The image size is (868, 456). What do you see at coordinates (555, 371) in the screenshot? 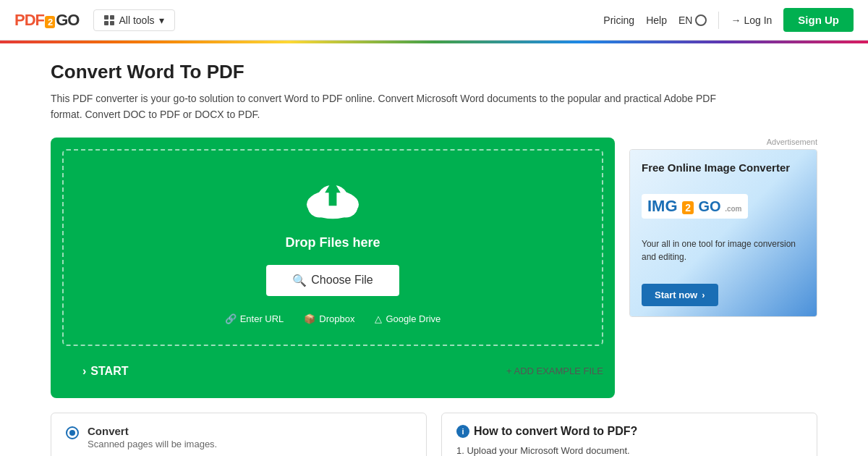
I see `add-example-label: + ADD EXAMPLE FILE` at bounding box center [555, 371].